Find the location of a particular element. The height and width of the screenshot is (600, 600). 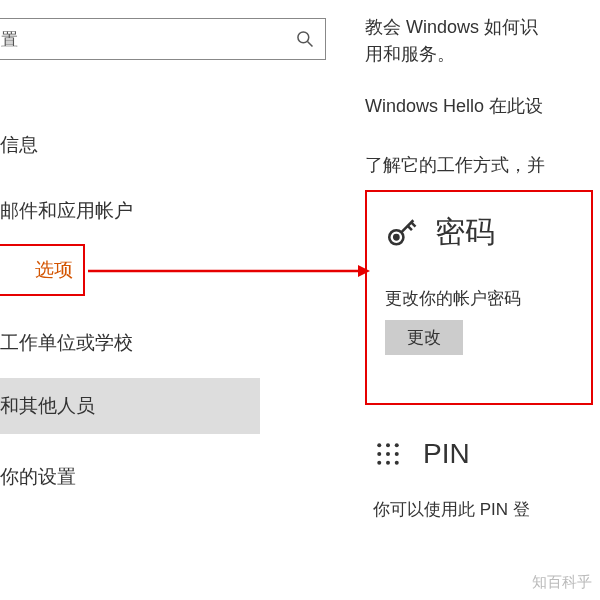

pin-keypad-icon is located at coordinates (388, 454).